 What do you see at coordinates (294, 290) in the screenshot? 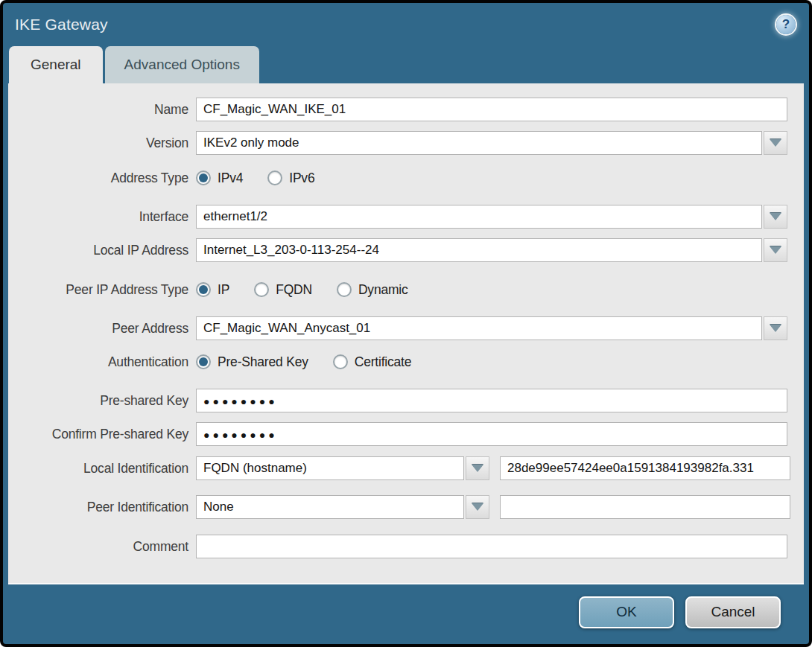
I see `radio-peer-fqdn-label: FQDN` at bounding box center [294, 290].